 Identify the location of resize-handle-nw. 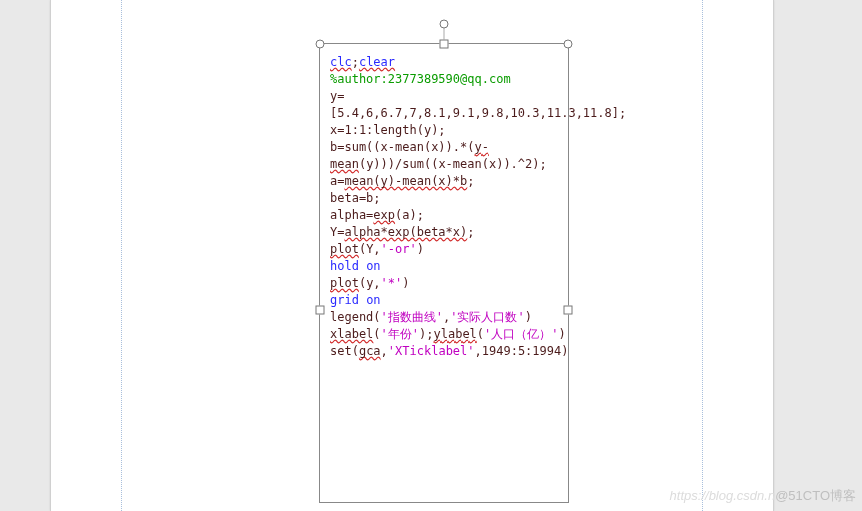
(320, 44).